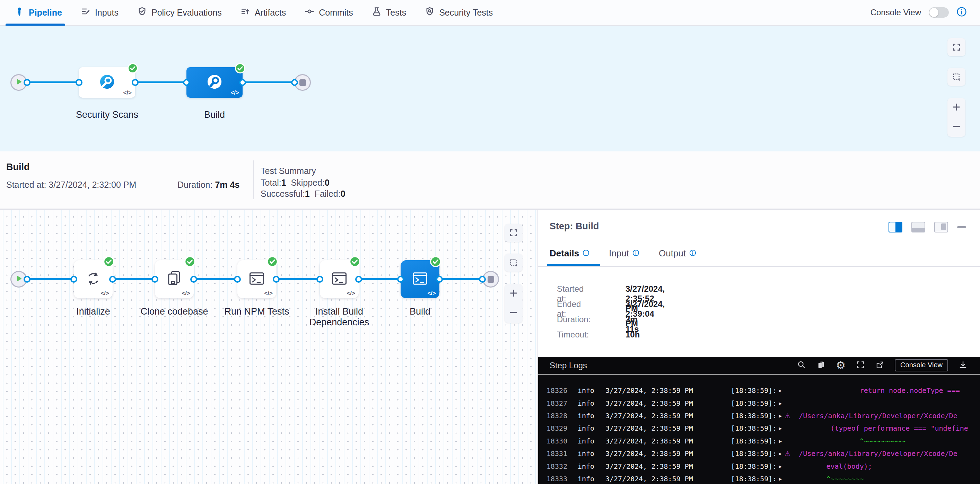 The height and width of the screenshot is (484, 980). I want to click on tab-commits: Commits, so click(329, 12).